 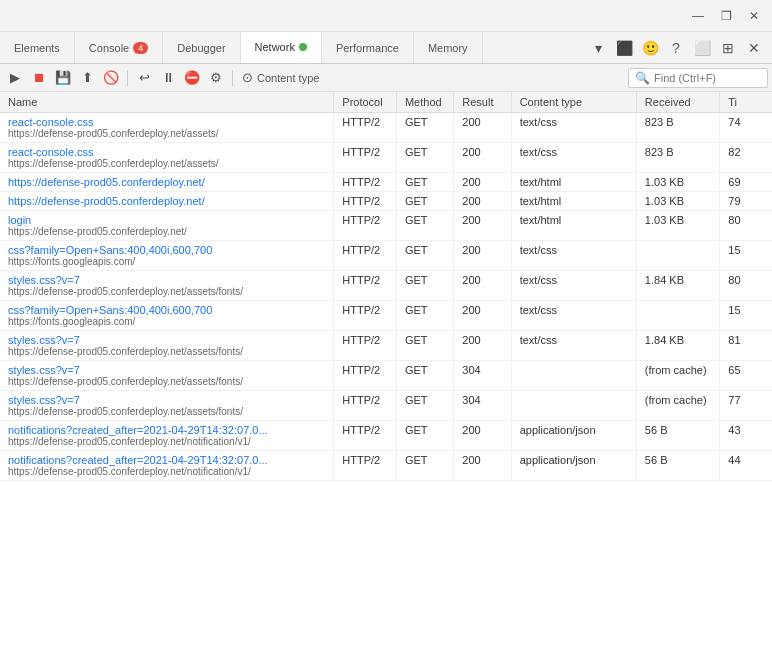 What do you see at coordinates (726, 16) in the screenshot?
I see `maximize-button: ❐` at bounding box center [726, 16].